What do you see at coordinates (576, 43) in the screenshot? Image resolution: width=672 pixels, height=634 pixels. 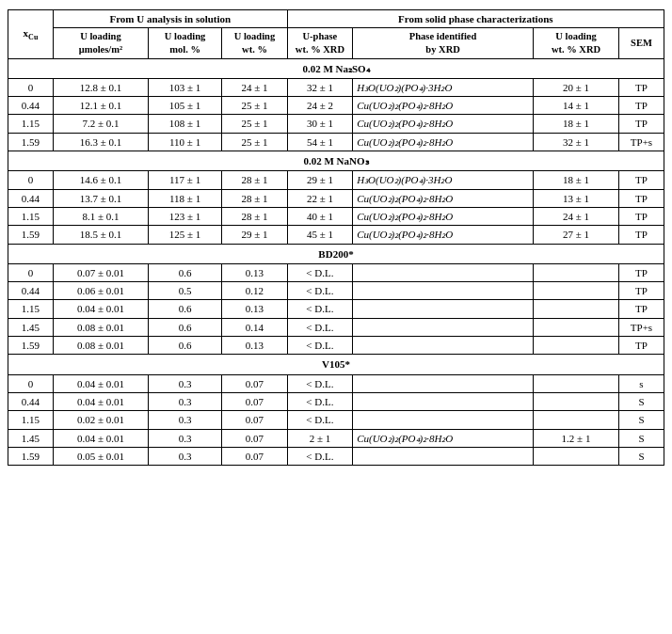 I see `u-loading-xrd-header: U loadingwt. % XRD` at bounding box center [576, 43].